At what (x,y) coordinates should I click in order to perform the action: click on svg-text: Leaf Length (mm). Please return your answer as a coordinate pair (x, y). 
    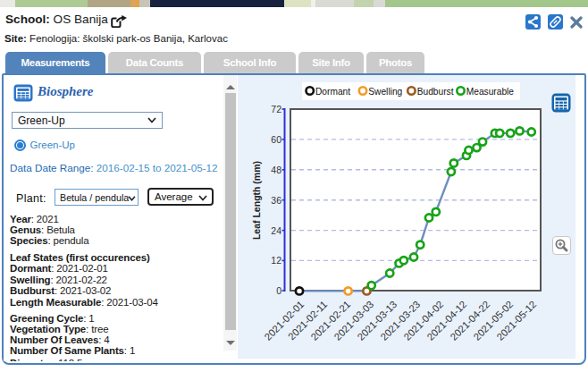
    Looking at the image, I should click on (256, 200).